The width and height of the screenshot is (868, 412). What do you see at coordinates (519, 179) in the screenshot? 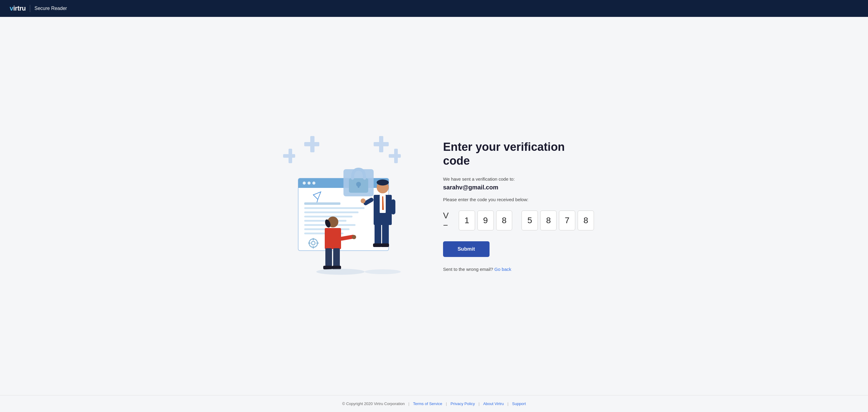
I see `subtitle-text: We have sent a verification code to:` at bounding box center [519, 179].